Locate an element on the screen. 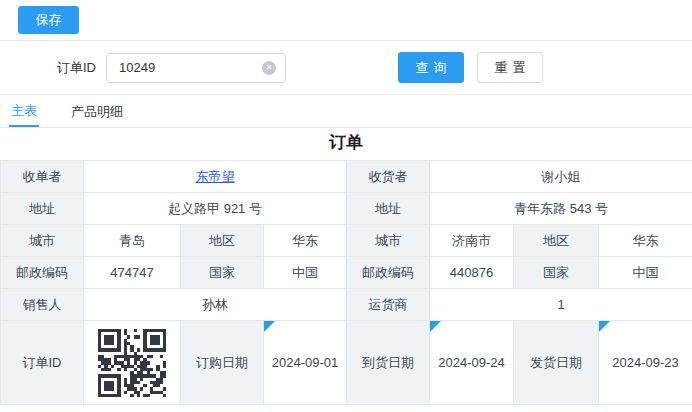 The height and width of the screenshot is (412, 692). tab-main-table: 主表 is located at coordinates (24, 112).